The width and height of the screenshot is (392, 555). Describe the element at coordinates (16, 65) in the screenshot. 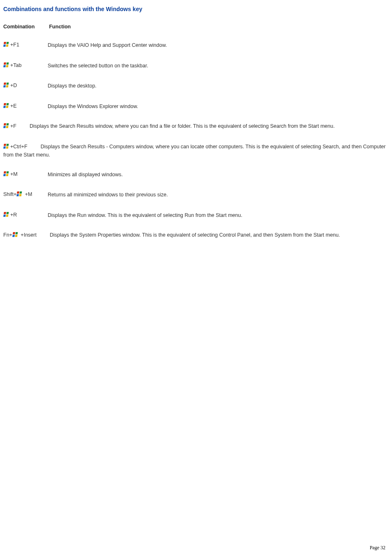

I see `combo-suffix: +Tab` at that location.